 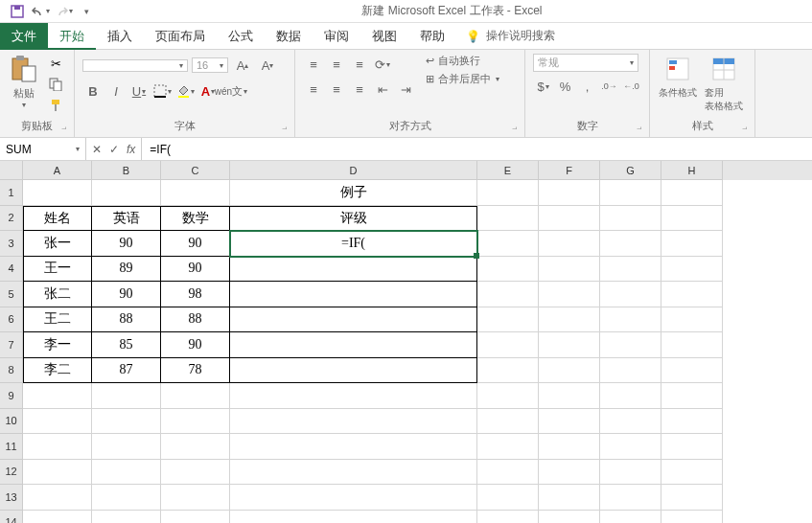 I want to click on accounting-format-button: $▾, so click(x=543, y=86).